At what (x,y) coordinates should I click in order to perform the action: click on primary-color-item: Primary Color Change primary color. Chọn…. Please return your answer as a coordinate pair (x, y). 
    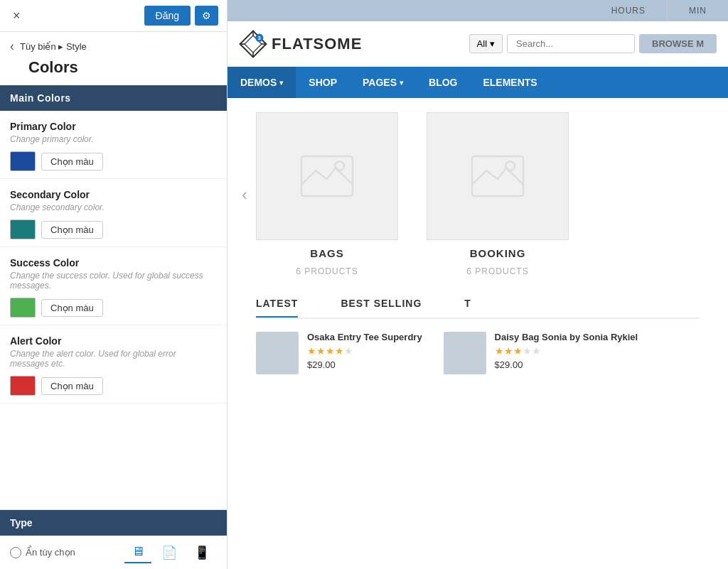
    Looking at the image, I should click on (114, 145).